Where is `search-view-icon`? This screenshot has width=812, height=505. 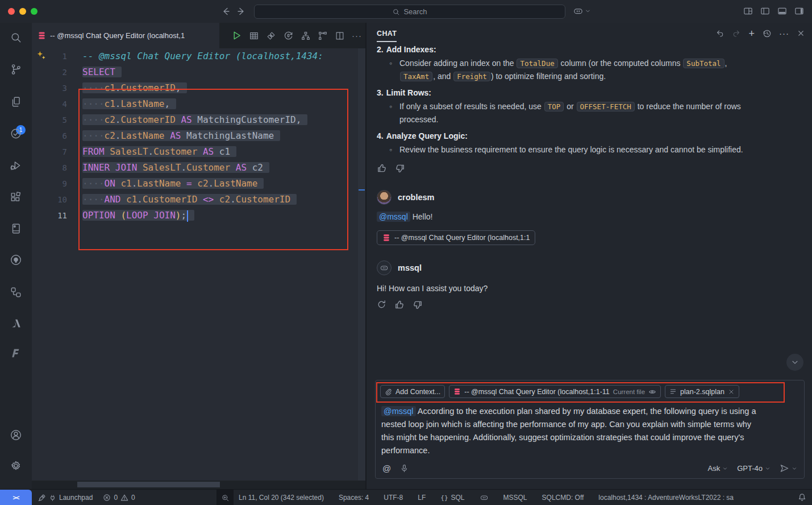 search-view-icon is located at coordinates (16, 38).